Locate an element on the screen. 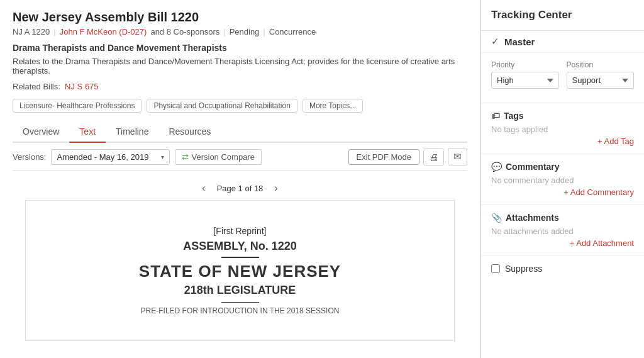  mail-icon: ✉ is located at coordinates (458, 156).